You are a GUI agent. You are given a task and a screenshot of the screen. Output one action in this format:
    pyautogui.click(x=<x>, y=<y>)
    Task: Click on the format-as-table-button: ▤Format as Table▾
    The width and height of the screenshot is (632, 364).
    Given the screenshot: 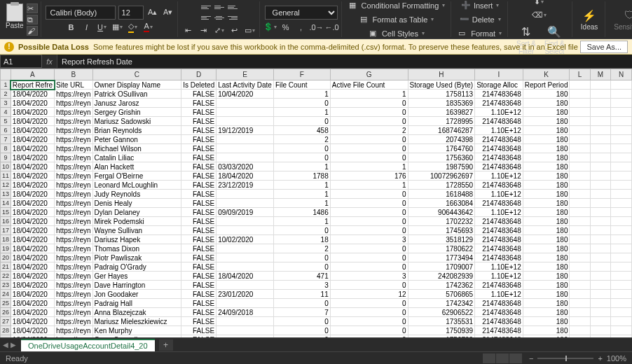 What is the action you would take?
    pyautogui.click(x=397, y=20)
    